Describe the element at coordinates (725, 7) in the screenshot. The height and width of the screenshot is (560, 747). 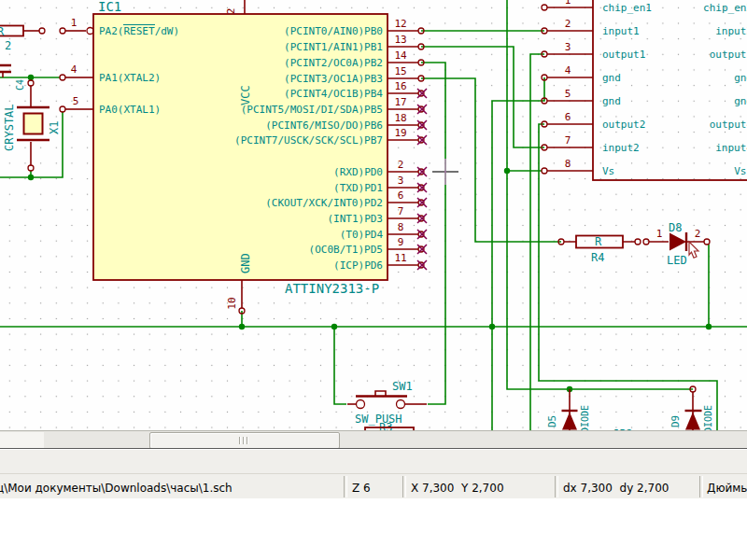
I see `svg-text: chip_en2` at that location.